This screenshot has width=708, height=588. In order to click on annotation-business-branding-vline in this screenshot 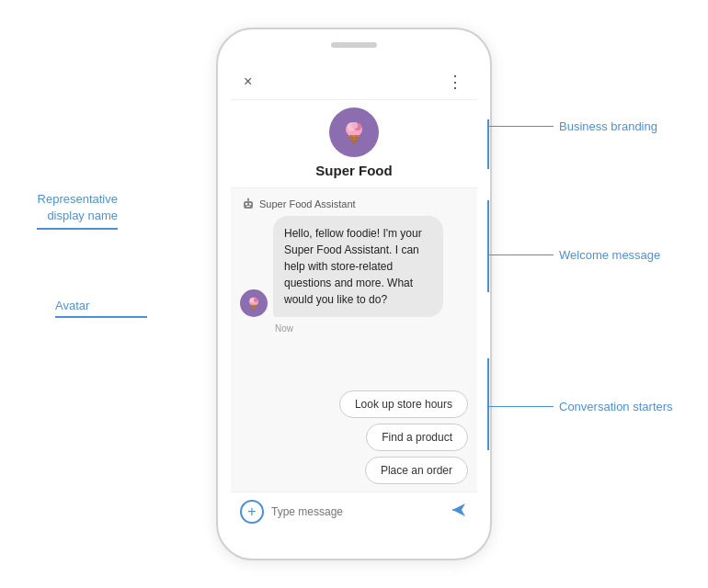, I will do `click(488, 143)`.